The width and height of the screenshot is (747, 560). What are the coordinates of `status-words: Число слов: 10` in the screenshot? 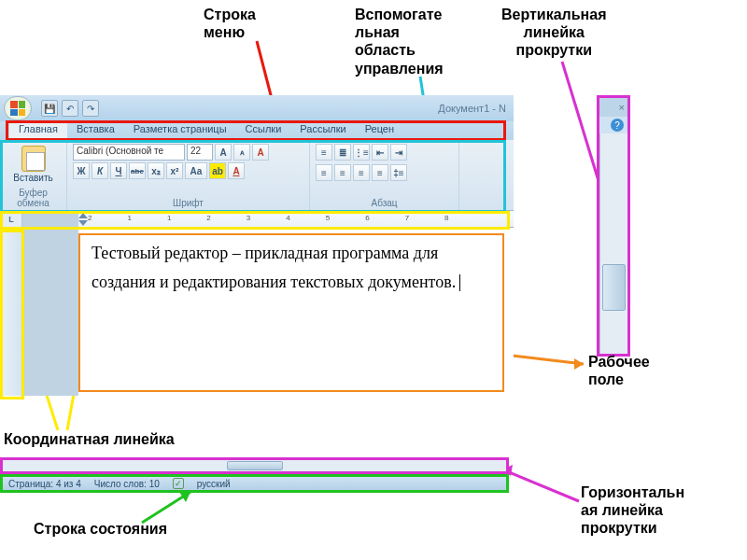 It's located at (127, 483).